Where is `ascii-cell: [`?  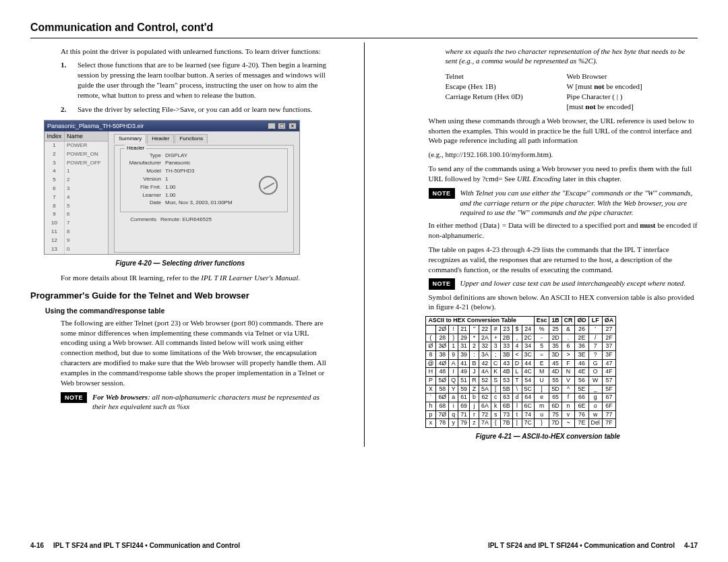 ascii-cell: [ is located at coordinates (495, 389).